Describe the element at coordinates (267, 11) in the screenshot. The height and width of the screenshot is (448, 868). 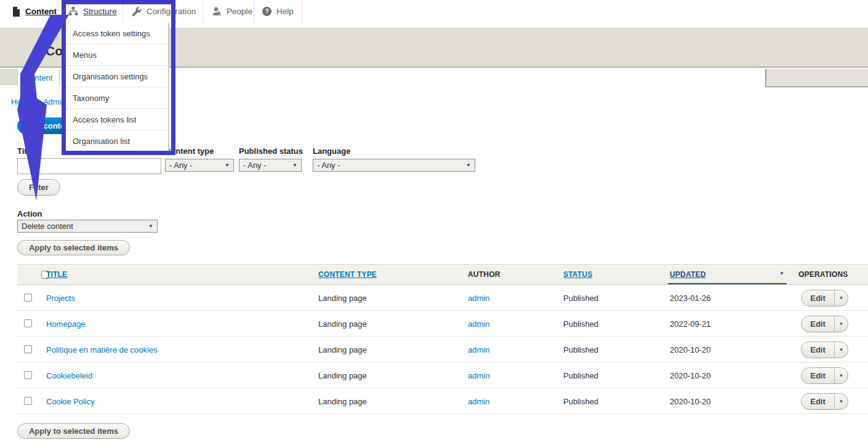
I see `help-circle-icon: ?` at that location.